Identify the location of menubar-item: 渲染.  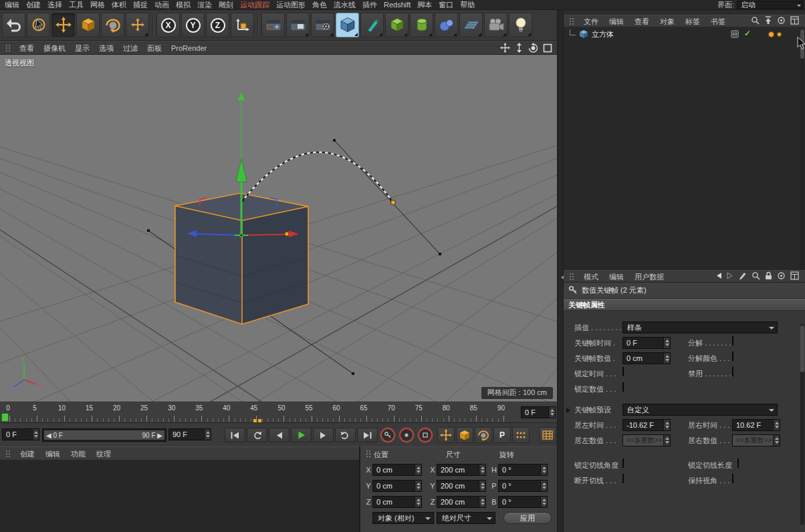
(205, 5).